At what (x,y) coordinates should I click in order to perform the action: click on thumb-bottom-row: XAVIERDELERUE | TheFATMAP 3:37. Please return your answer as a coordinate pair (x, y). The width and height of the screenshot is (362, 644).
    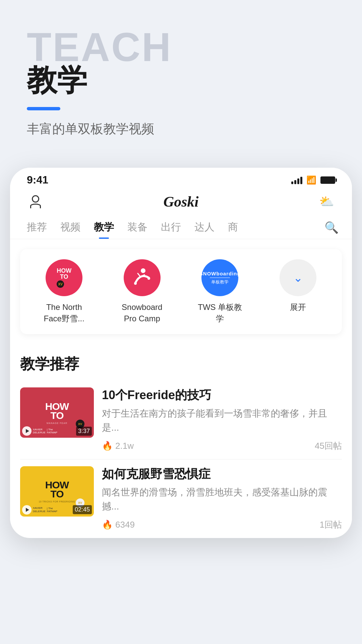
    Looking at the image, I should click on (57, 431).